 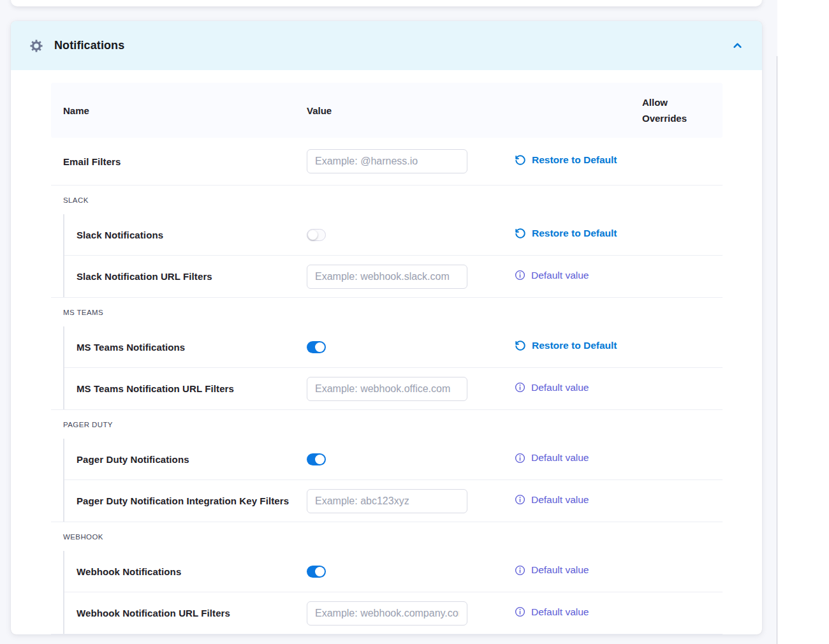 What do you see at coordinates (411, 111) in the screenshot?
I see `column-header-value: Value` at bounding box center [411, 111].